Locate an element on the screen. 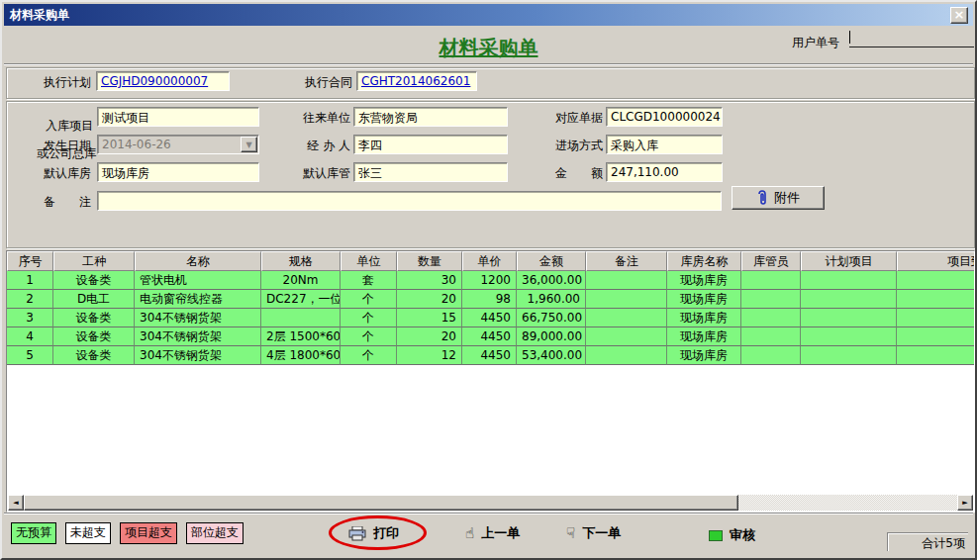 The height and width of the screenshot is (560, 977). table-cell: 15 is located at coordinates (430, 319).